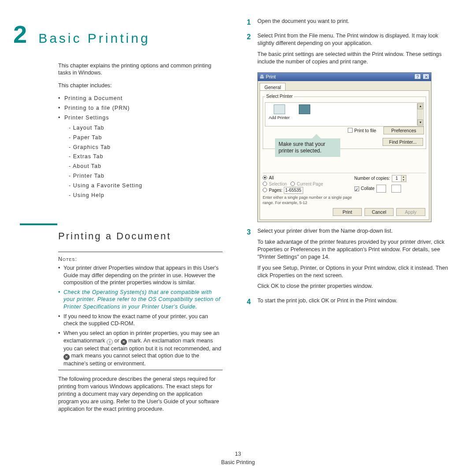 The width and height of the screenshot is (476, 476). Describe the element at coordinates (354, 301) in the screenshot. I see `step-text: To start the print job, click OK or Prin…` at that location.